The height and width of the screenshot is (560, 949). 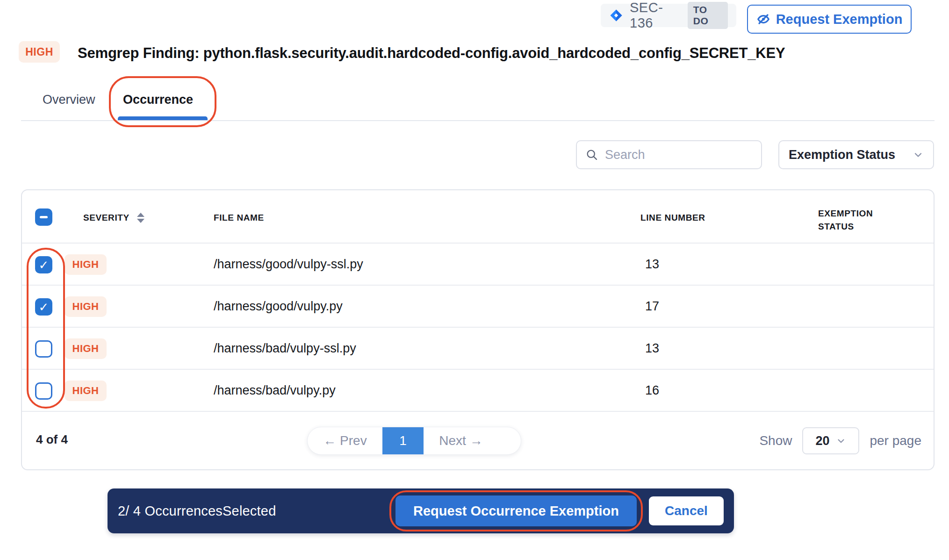 What do you see at coordinates (673, 218) in the screenshot?
I see `column-header-line-number: LINE NUMBER` at bounding box center [673, 218].